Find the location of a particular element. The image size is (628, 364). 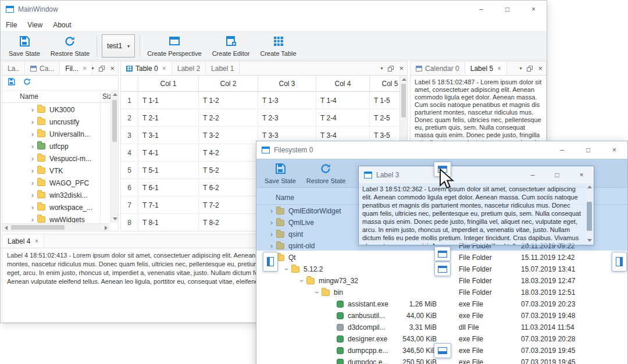

table-cell: T 4-2 is located at coordinates (229, 152).